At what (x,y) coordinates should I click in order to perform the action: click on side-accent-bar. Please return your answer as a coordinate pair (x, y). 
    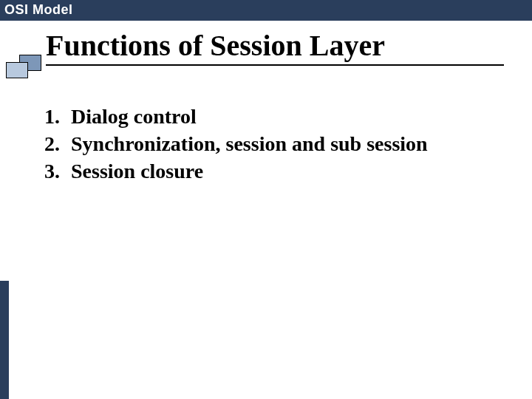
    Looking at the image, I should click on (4, 340).